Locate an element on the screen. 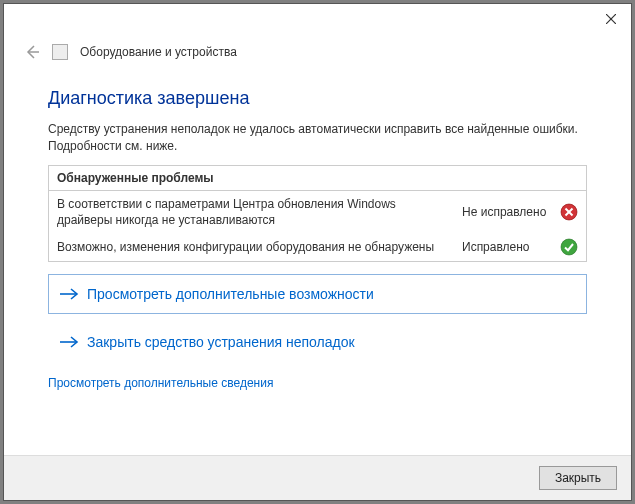  explore-options-label: Просмотреть дополнительные возможности is located at coordinates (230, 294).